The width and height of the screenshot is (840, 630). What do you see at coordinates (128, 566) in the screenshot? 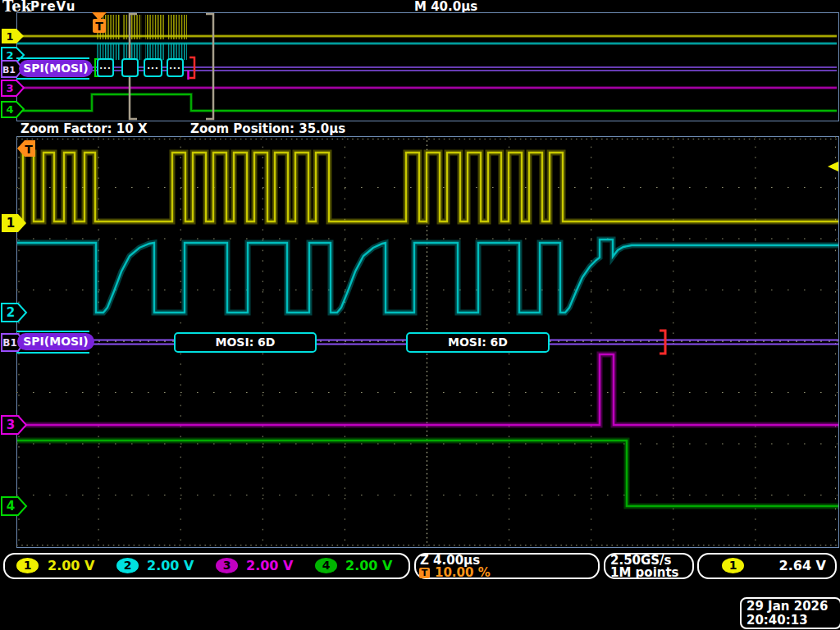
I see `channel2-badge: 2` at bounding box center [128, 566].